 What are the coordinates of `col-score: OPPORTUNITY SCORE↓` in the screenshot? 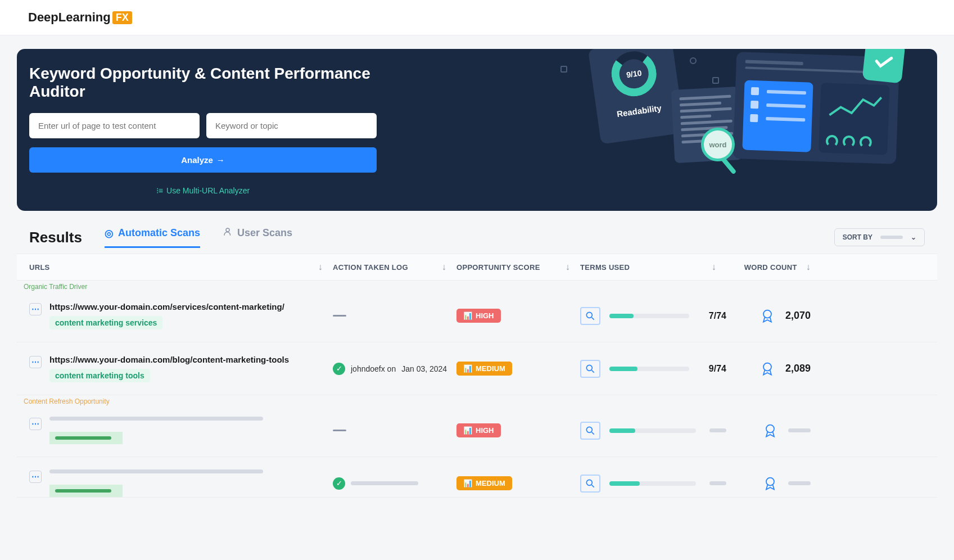 It's located at (518, 267).